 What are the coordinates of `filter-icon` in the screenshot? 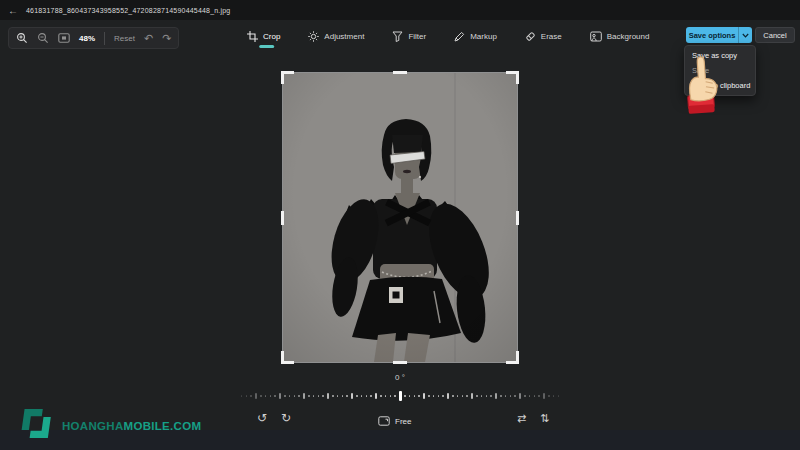 It's located at (398, 36).